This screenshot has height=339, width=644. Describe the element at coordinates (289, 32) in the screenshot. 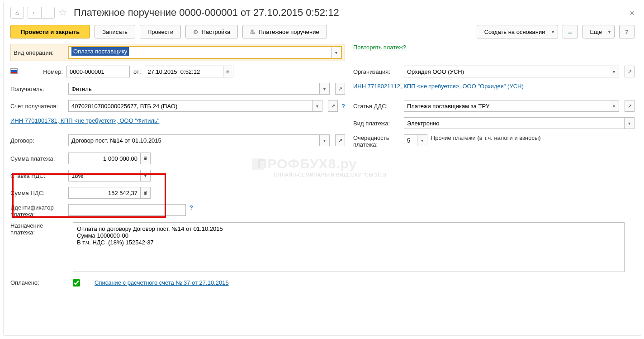

I see `print-label: Платежное поручение` at that location.